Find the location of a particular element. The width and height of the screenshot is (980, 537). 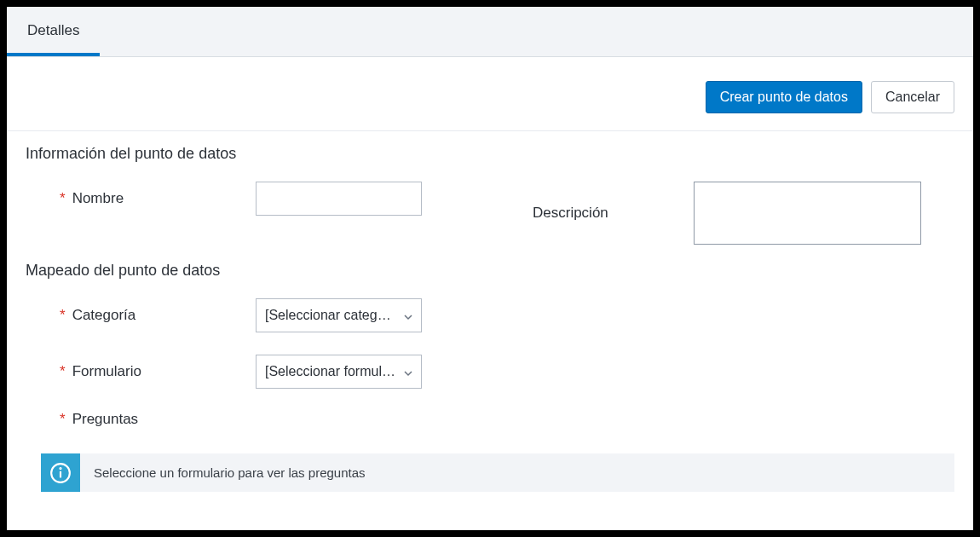

questions-row: * Preguntas is located at coordinates (490, 419).